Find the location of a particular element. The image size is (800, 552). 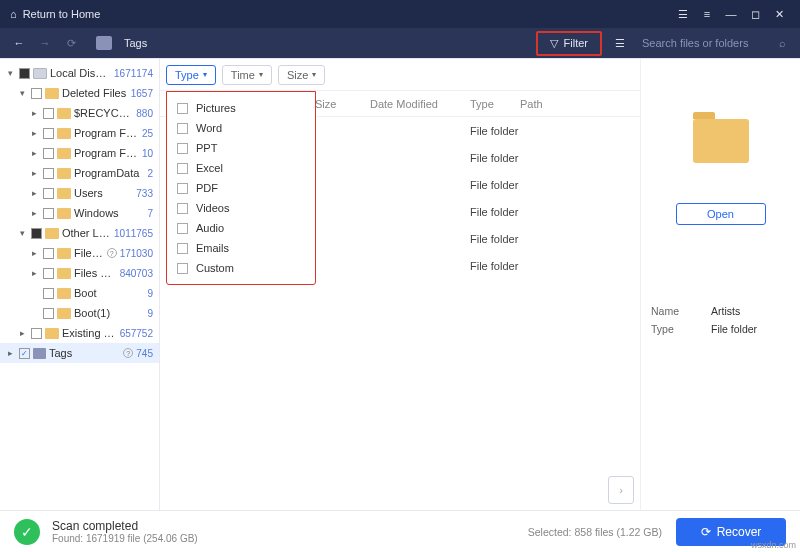

filter-button-highlight: ▽ Filter is located at coordinates (569, 44).